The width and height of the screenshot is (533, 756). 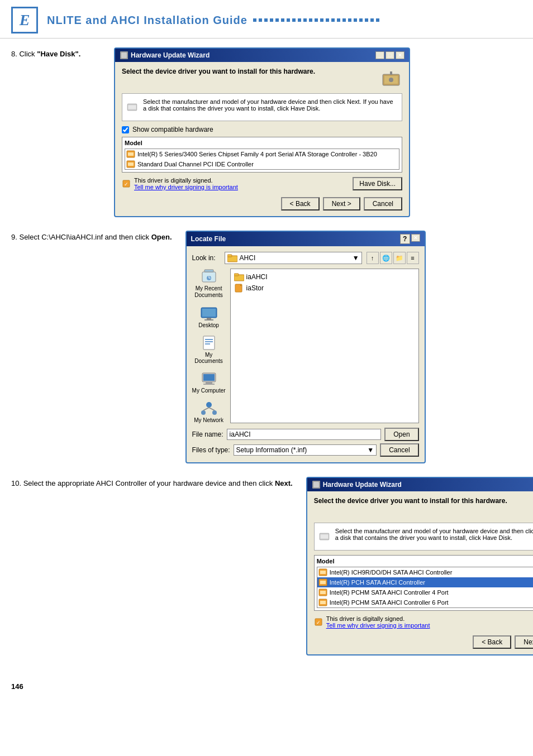 What do you see at coordinates (420, 485) in the screenshot?
I see `dialog-10-titlebar: Hardware Update Wizard _ □ ✕` at bounding box center [420, 485].